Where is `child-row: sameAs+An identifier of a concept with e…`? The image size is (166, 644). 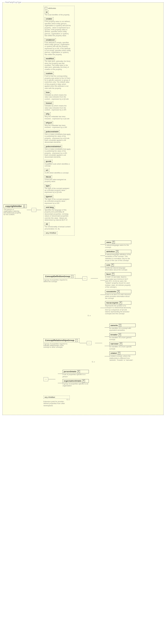 child-row: sameAs+An identifier of a concept with e… is located at coordinates (120, 328).